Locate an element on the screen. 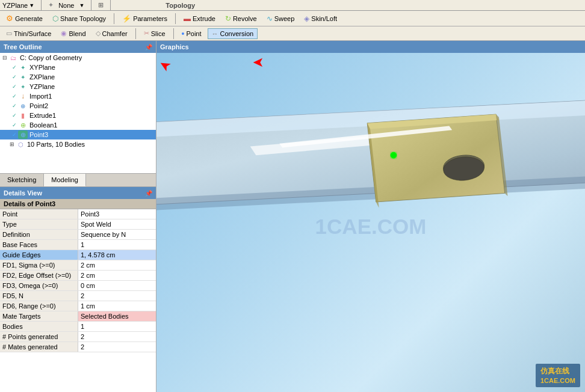 This screenshot has height=392, width=585. point2-label: Point2 is located at coordinates (39, 106).